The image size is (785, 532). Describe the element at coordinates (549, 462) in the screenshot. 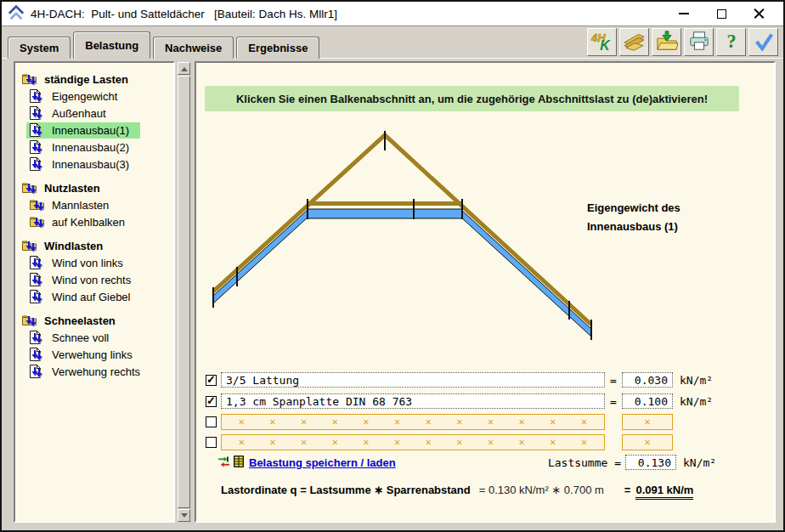

I see `sum-label: Lastsumme =` at that location.